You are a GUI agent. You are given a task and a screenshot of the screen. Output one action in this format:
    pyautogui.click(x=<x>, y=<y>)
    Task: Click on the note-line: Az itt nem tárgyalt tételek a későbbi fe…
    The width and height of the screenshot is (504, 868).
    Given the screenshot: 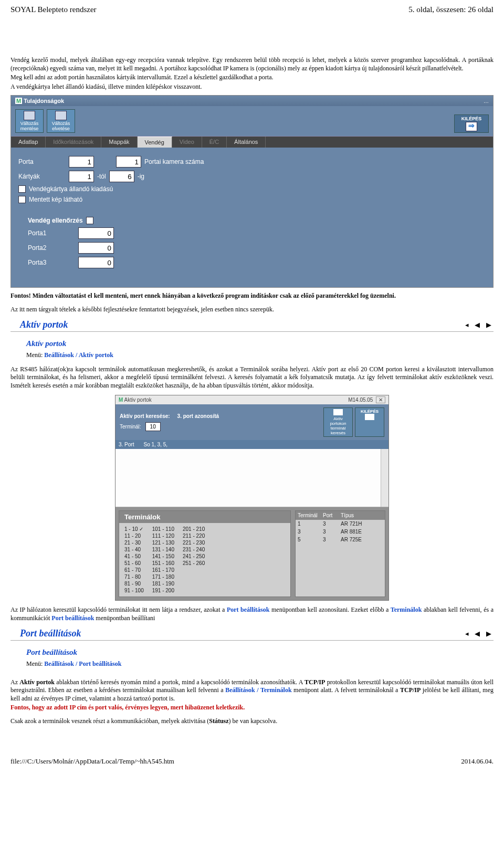 What is the action you would take?
    pyautogui.click(x=252, y=310)
    